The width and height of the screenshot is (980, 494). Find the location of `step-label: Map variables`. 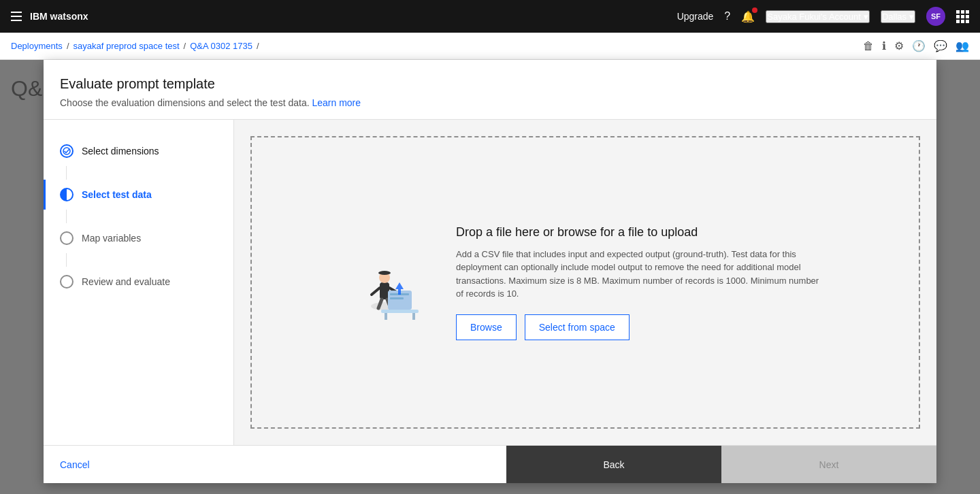

step-label: Map variables is located at coordinates (112, 238).